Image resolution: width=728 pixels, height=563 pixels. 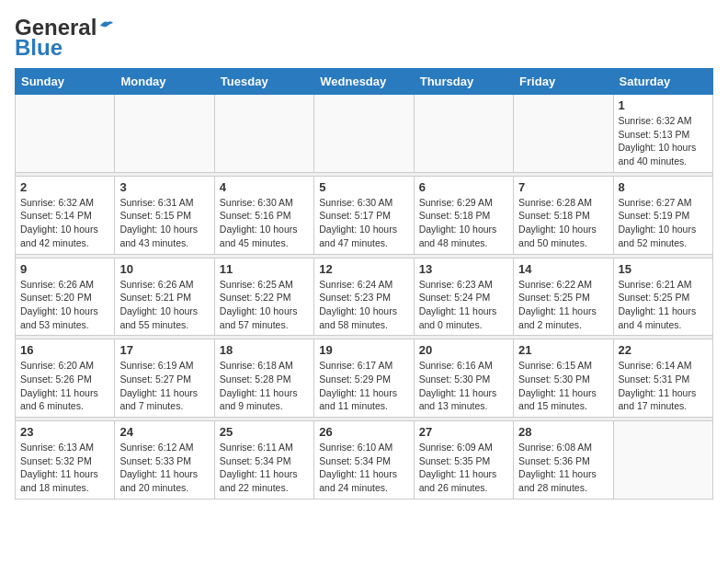 I want to click on day-cell: 5Sunrise: 6:30 AM Sunset: 5:17 PM Daylig…, so click(x=364, y=215).